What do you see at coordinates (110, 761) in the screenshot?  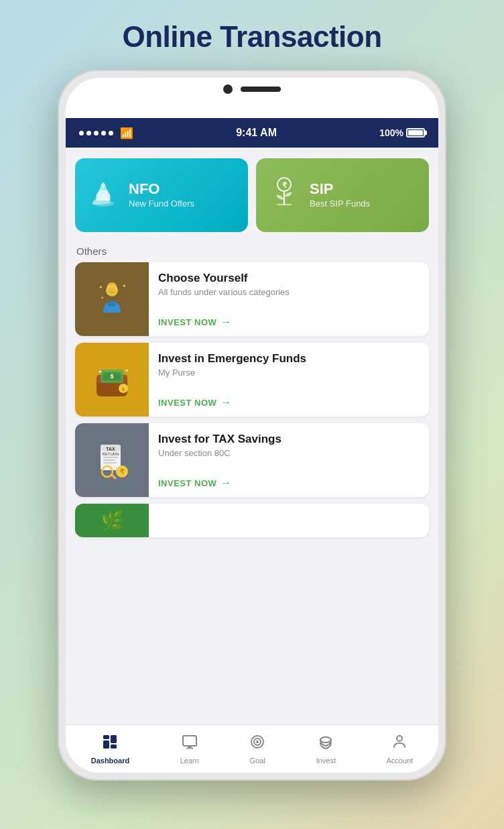 I see `dashboard-label: Dashboard` at bounding box center [110, 761].